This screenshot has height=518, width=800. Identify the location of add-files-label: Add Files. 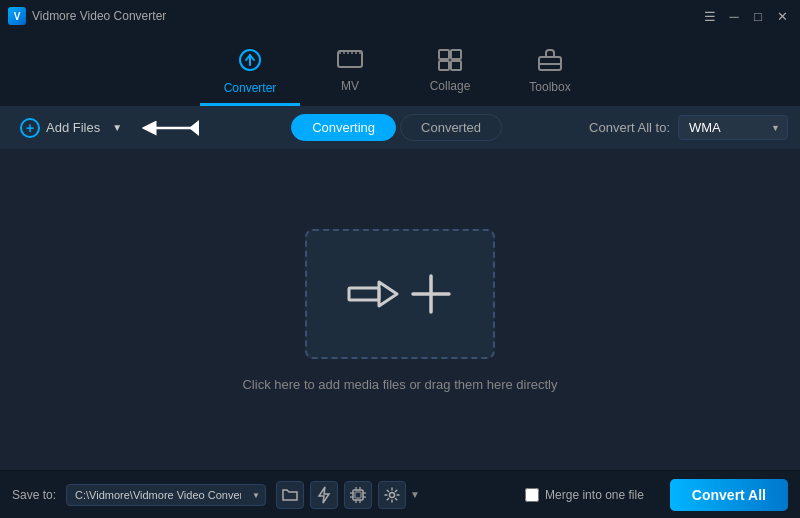
(73, 128).